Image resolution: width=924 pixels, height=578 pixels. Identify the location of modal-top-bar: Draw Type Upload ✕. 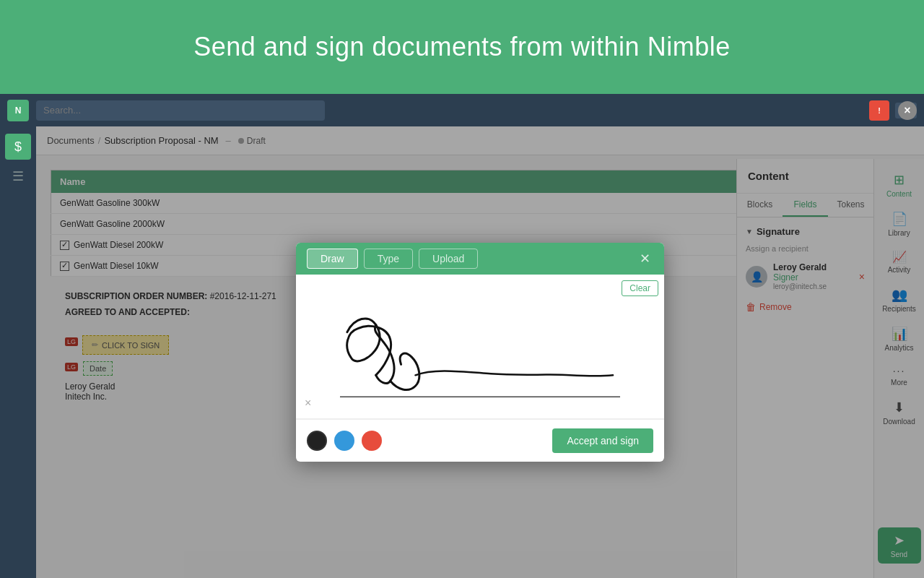
(480, 259).